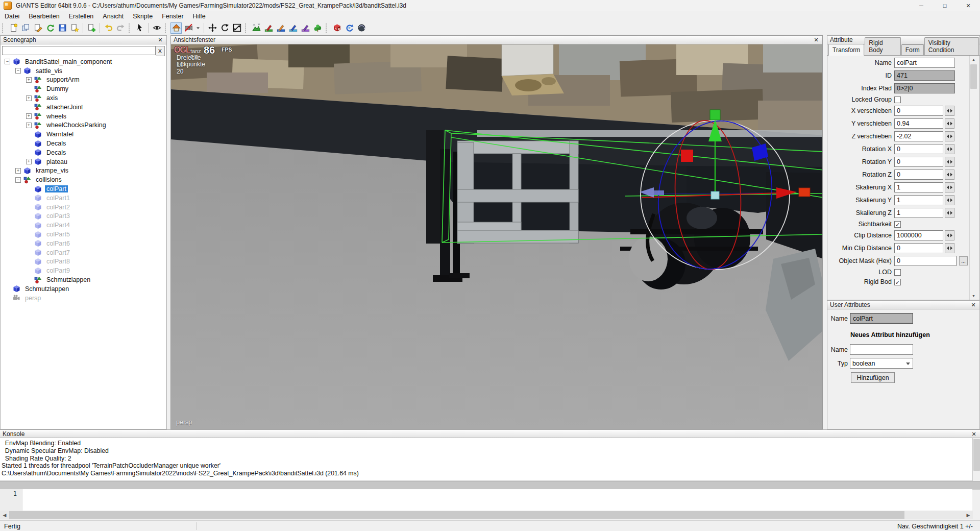  Describe the element at coordinates (79, 51) in the screenshot. I see `scenegraph-search-input` at that location.